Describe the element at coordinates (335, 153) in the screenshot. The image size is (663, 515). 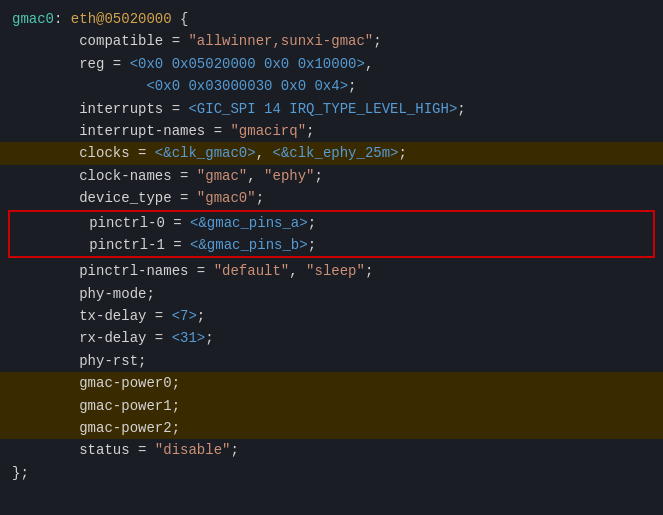
I see `token: <&clk_ephy_25m>` at that location.